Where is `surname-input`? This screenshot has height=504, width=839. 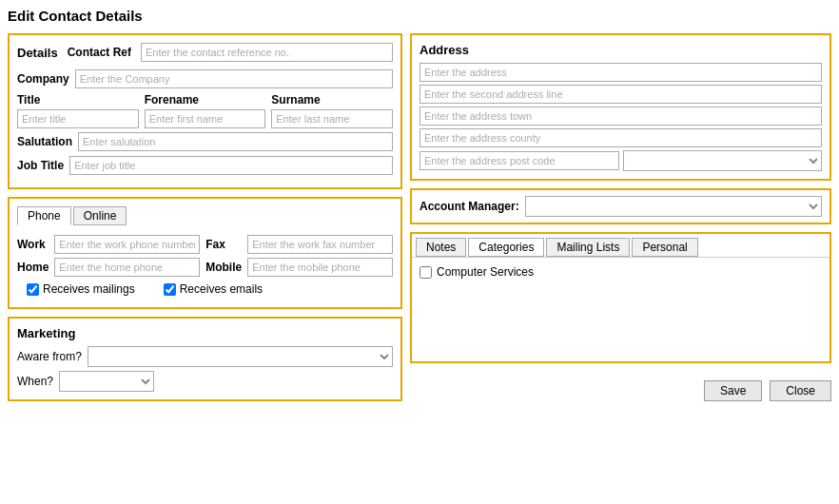
surname-input is located at coordinates (332, 119).